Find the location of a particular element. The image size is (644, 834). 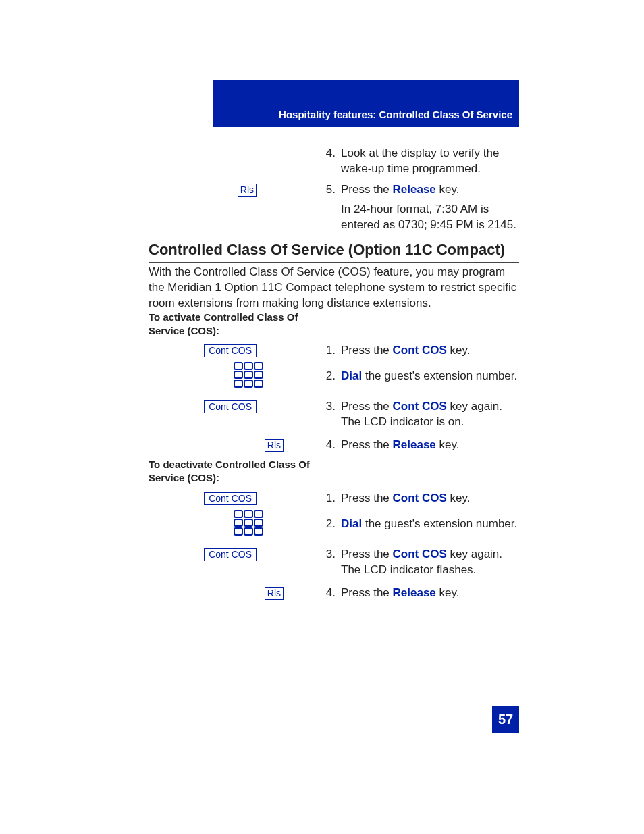

rls-key-3: Rls is located at coordinates (223, 593).